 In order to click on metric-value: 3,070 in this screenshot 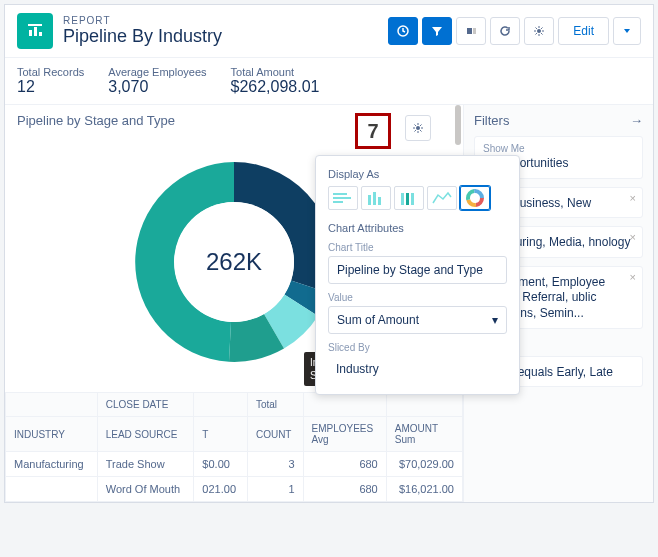, I will do `click(157, 87)`.